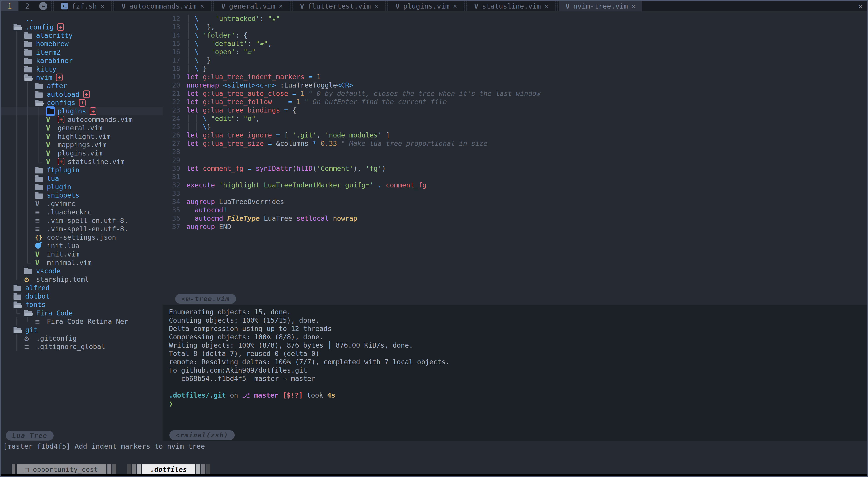  Describe the element at coordinates (206, 299) in the screenshot. I see `editor-statusline: <m-tree.vim` at that location.